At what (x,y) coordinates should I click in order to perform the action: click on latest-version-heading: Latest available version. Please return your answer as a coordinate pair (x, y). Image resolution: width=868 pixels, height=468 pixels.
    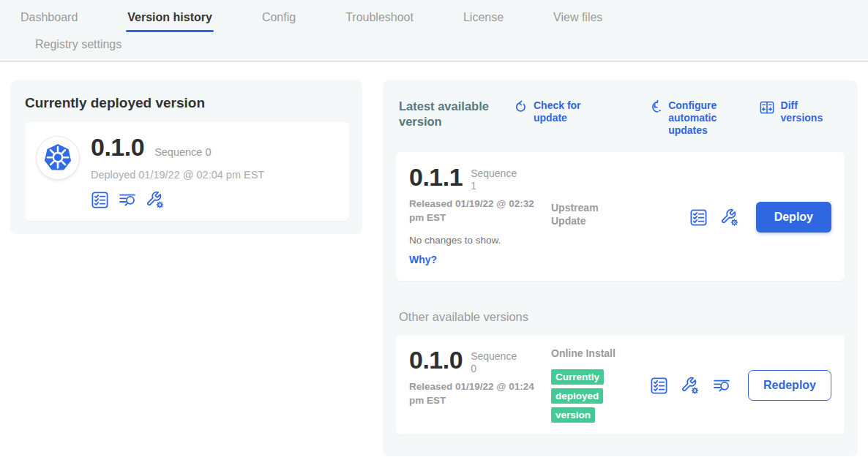
    Looking at the image, I should click on (454, 114).